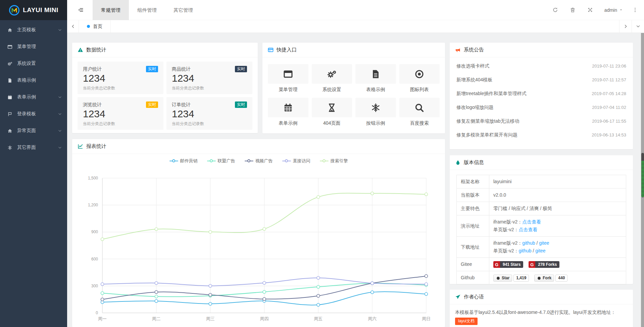 Image resolution: width=644 pixels, height=327 pixels. Describe the element at coordinates (356, 27) in the screenshot. I see `page-tabbar: 首页` at that location.